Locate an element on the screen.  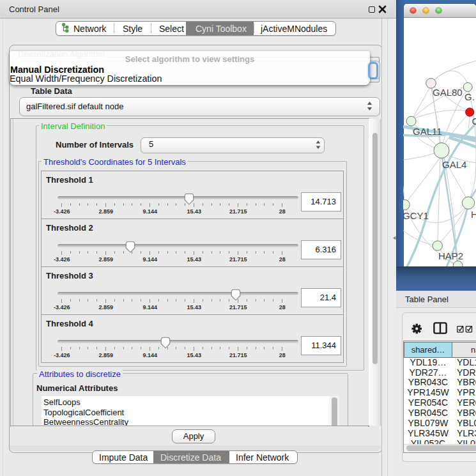
svg-text: HAP2 is located at coordinates (451, 256).